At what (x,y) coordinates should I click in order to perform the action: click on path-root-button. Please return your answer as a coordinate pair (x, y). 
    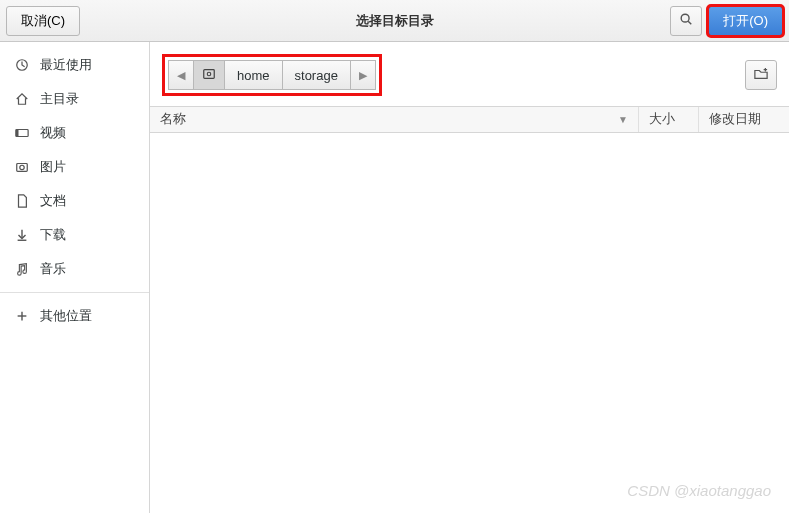
    Looking at the image, I should click on (209, 75).